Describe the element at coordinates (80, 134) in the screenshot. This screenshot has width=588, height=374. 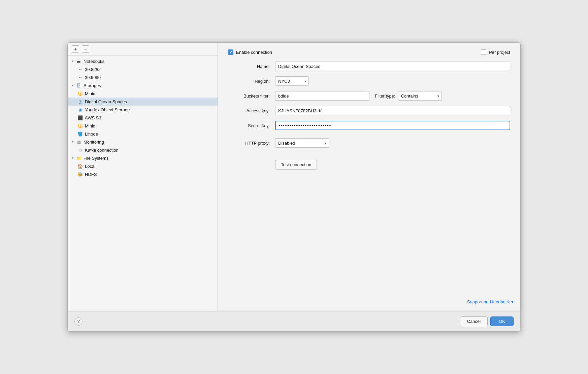
I see `linode-icon: 🪣` at that location.